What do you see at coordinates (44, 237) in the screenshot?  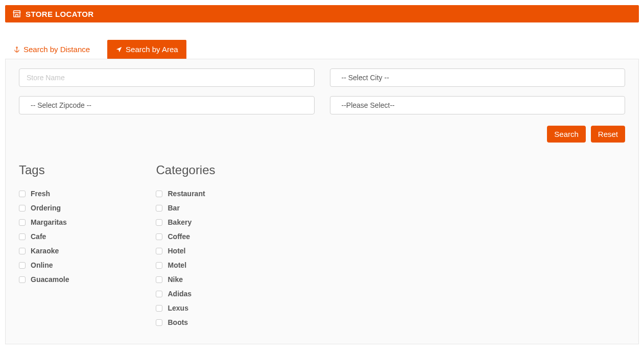 I see `tags-list: FreshOrderingMargaritasCafeKaraokeOnline…` at bounding box center [44, 237].